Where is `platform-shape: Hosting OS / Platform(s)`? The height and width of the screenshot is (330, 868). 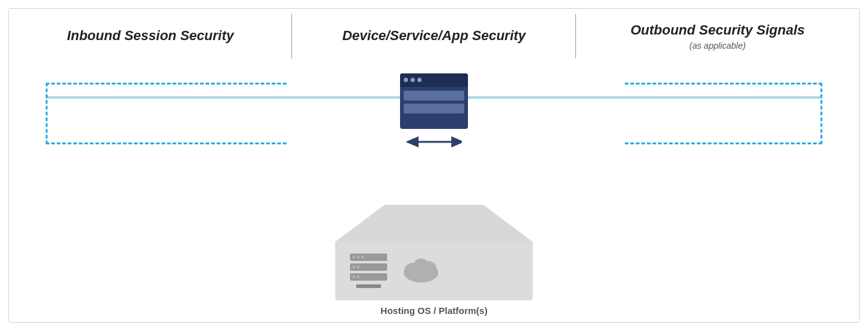 platform-shape: Hosting OS / Platform(s) is located at coordinates (434, 260).